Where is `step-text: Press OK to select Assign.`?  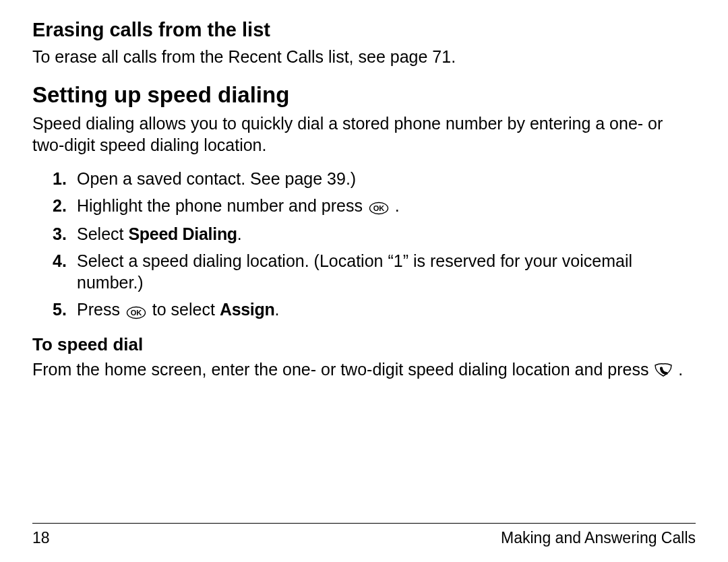 step-text: Press OK to select Assign. is located at coordinates (386, 310).